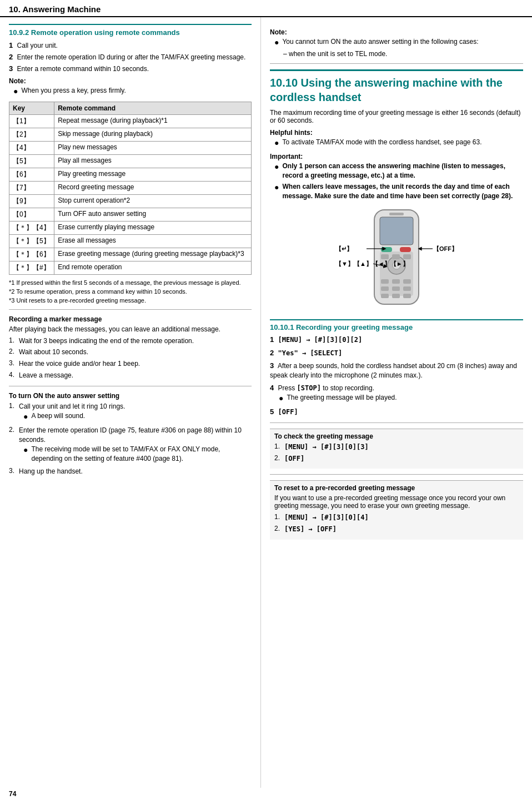 Image resolution: width=532 pixels, height=800 pixels. I want to click on table-cell-command: Skip message (during playback), so click(153, 134).